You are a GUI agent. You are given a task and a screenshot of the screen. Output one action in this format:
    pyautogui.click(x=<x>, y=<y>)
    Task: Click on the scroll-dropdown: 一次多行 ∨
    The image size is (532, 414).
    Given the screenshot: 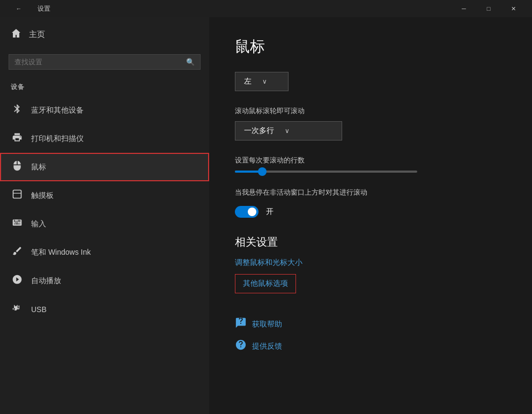 What is the action you would take?
    pyautogui.click(x=289, y=131)
    